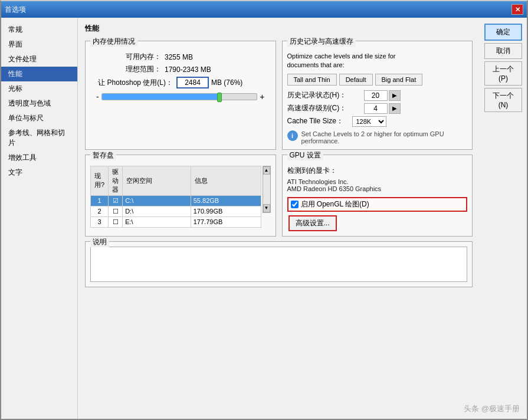 The image size is (528, 420). What do you see at coordinates (126, 70) in the screenshot?
I see `ideal-range-label: 理想范围：` at bounding box center [126, 70].